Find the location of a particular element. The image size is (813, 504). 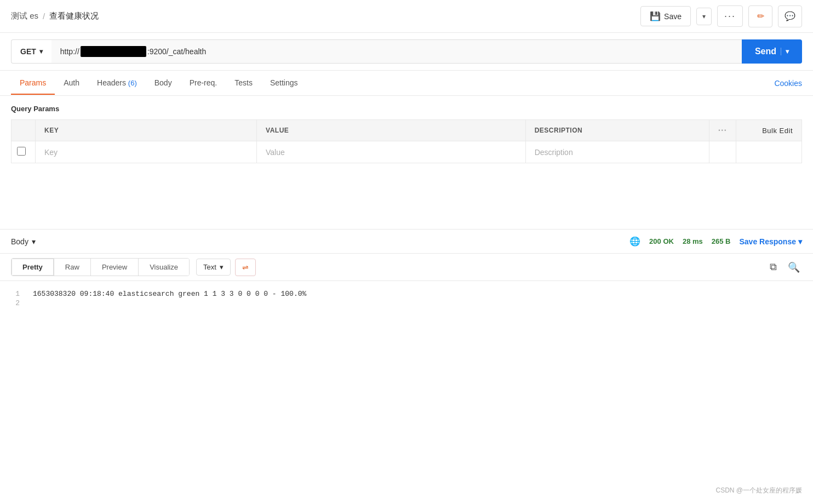

header: 测试 es / 查看健康状况 💾 Save ▾ ··· ✏ 💬 is located at coordinates (406, 16).